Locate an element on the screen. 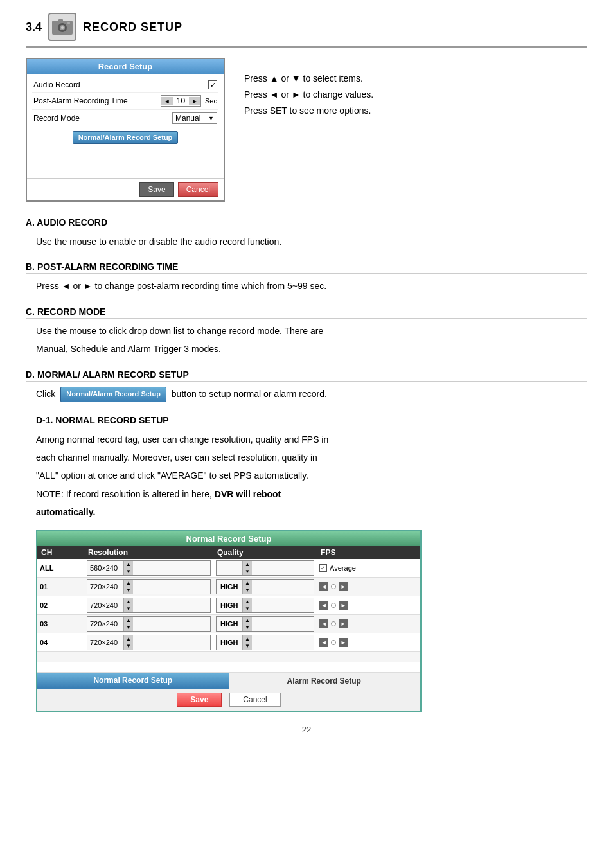 The image size is (613, 868). normal-alarm-record-setup-button: Normal/Alarm Record Setup is located at coordinates (126, 137).